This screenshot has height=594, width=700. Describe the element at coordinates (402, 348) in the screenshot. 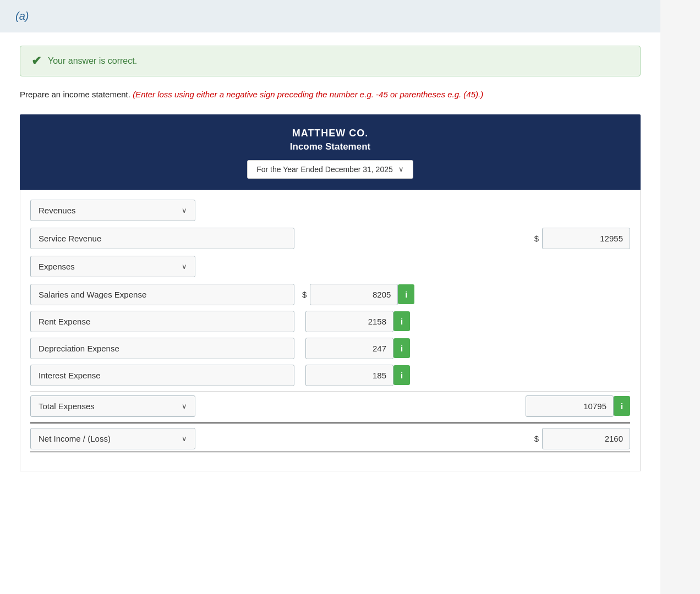

I see `expense-info-button-2: i` at that location.